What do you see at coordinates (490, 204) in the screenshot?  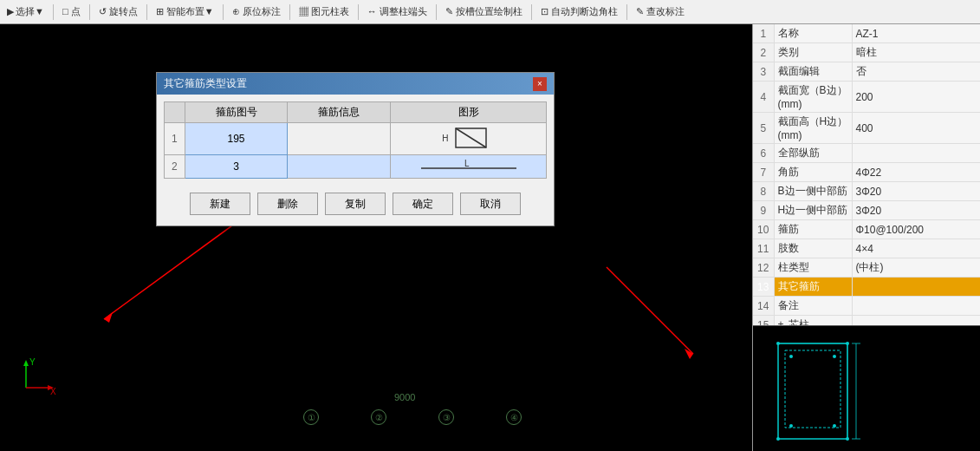 I see `cancel-button: 取消` at bounding box center [490, 204].